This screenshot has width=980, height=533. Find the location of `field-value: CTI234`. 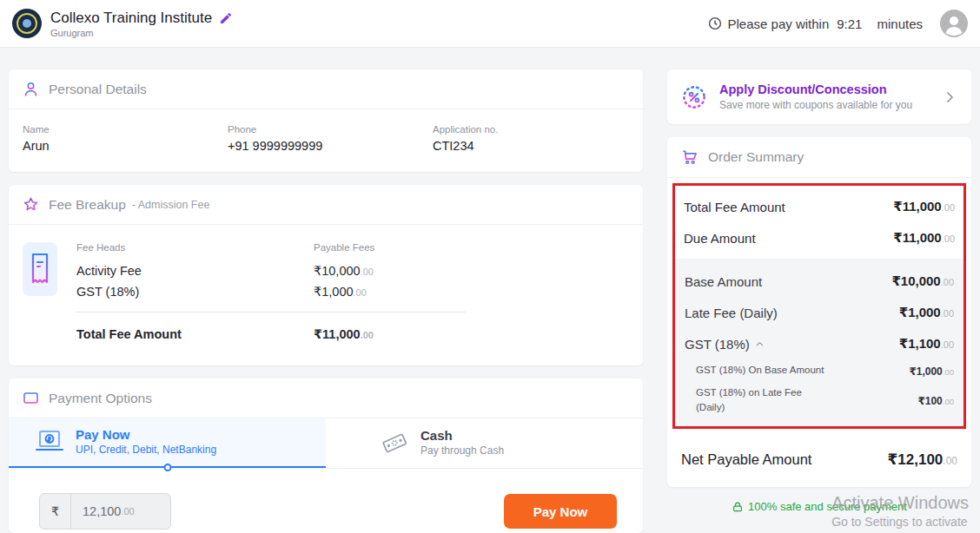

field-value: CTI234 is located at coordinates (531, 146).